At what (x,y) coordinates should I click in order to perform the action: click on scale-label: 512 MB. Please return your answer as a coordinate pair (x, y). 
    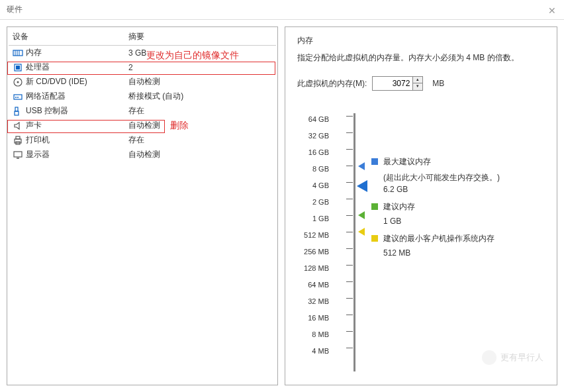
    Looking at the image, I should click on (313, 234).